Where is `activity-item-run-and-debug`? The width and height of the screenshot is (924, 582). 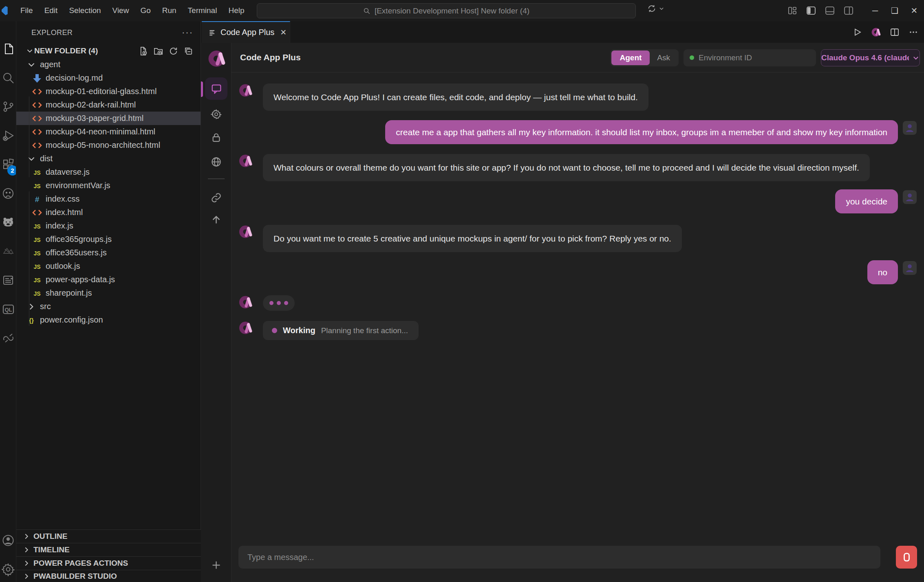
activity-item-run-and-debug is located at coordinates (8, 136).